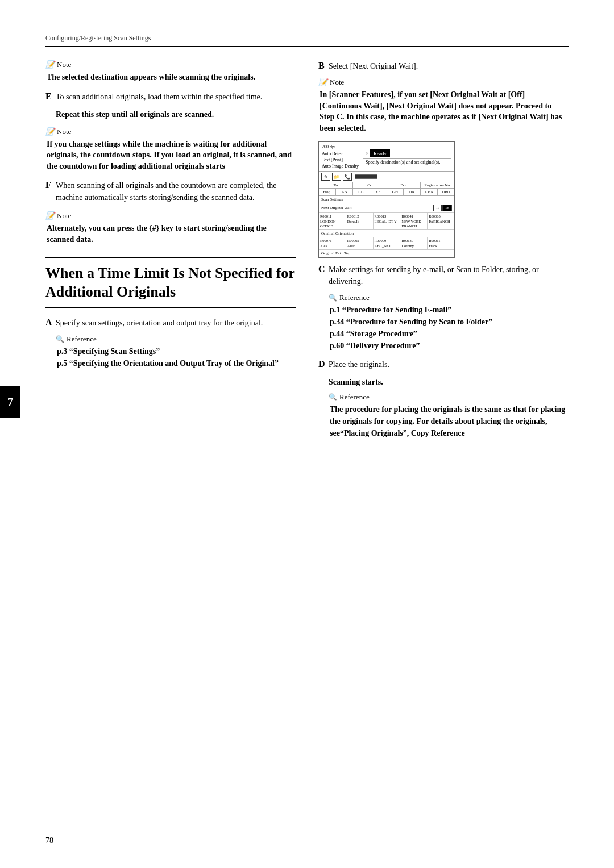 The width and height of the screenshot is (614, 868). Describe the element at coordinates (362, 192) in the screenshot. I see `screen-tab-cc: CC` at that location.